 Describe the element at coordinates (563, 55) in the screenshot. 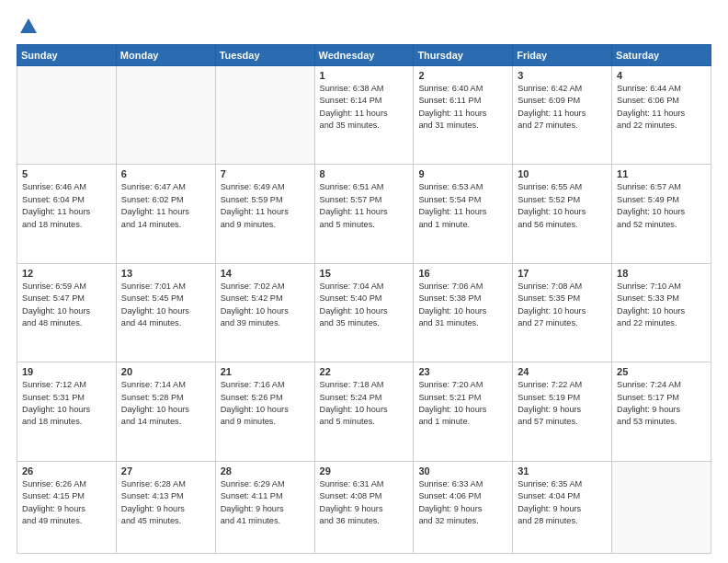

I see `weekday-header-friday: Friday` at that location.